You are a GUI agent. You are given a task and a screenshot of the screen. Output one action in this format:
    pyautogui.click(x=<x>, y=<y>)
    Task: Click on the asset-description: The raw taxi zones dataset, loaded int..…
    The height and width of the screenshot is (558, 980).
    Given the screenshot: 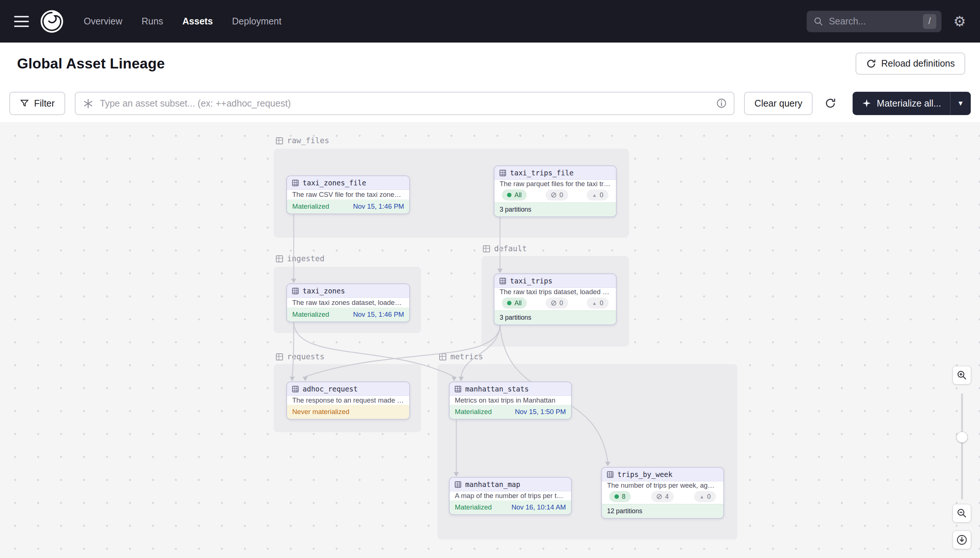 What is the action you would take?
    pyautogui.click(x=348, y=303)
    